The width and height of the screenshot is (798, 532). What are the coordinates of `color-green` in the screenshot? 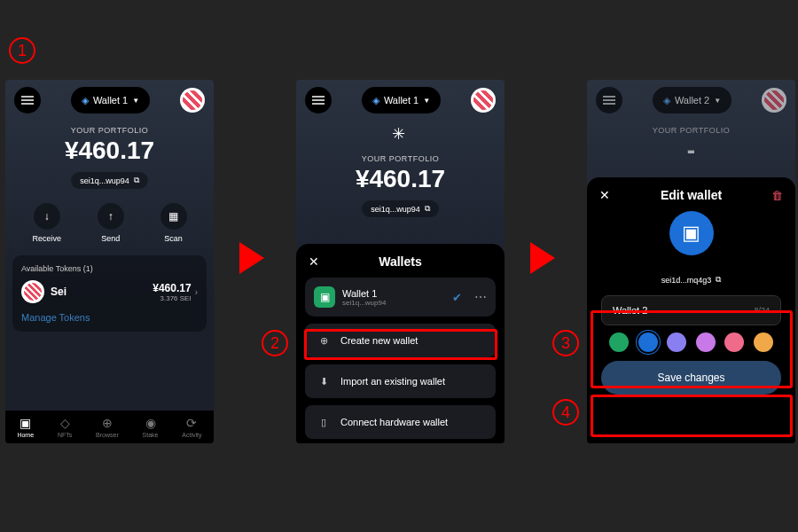 It's located at (619, 342).